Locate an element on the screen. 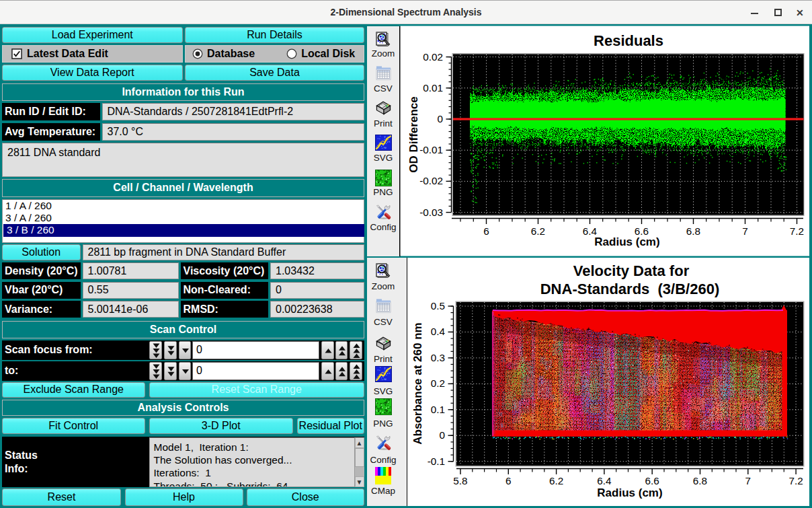 This screenshot has height=508, width=812. svg-text: 0.2 is located at coordinates (438, 384).